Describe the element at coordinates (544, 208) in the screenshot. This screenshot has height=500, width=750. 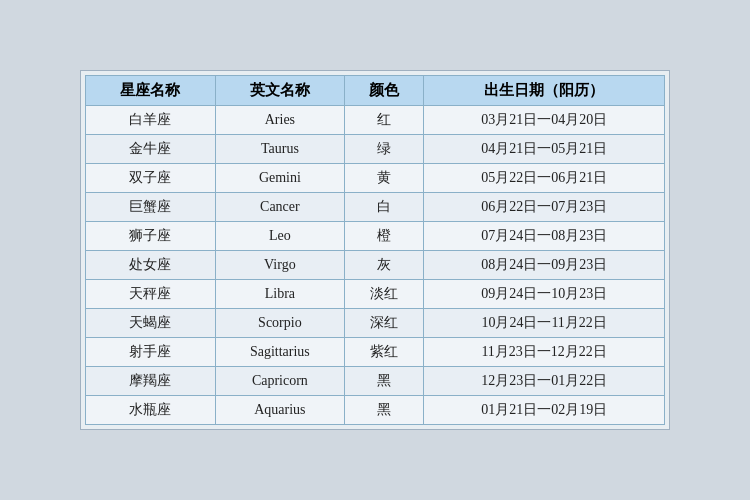
I see `cell-3-3: 06月22日一07月23日` at that location.